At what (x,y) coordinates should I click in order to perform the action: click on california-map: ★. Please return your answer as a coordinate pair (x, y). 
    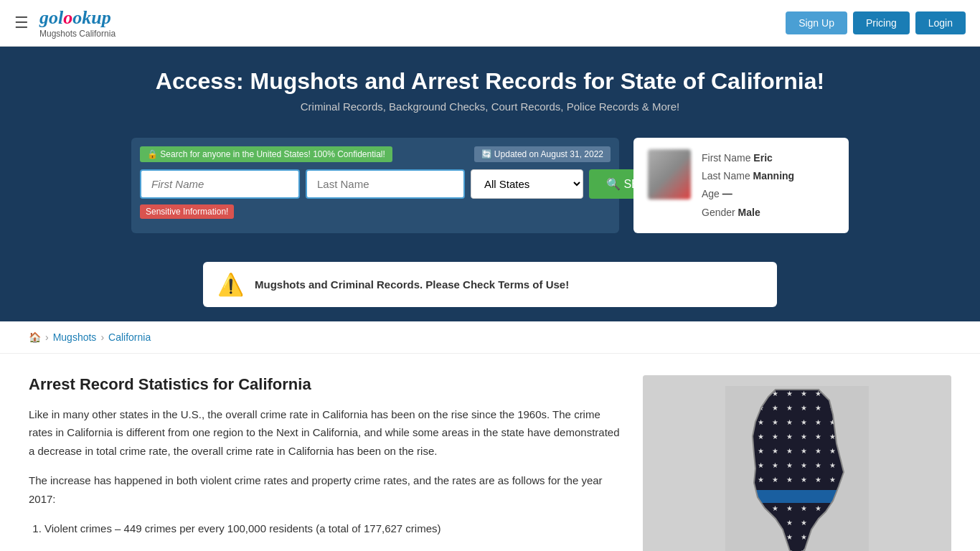
    Looking at the image, I should click on (797, 463).